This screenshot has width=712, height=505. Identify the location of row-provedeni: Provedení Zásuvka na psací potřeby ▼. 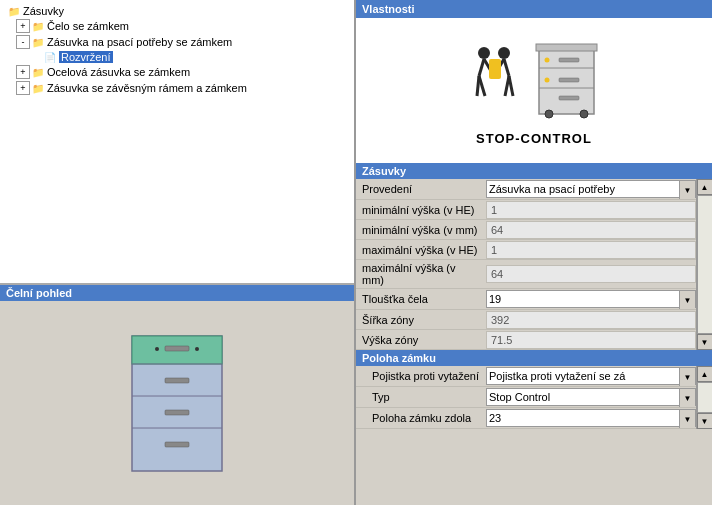
(526, 190).